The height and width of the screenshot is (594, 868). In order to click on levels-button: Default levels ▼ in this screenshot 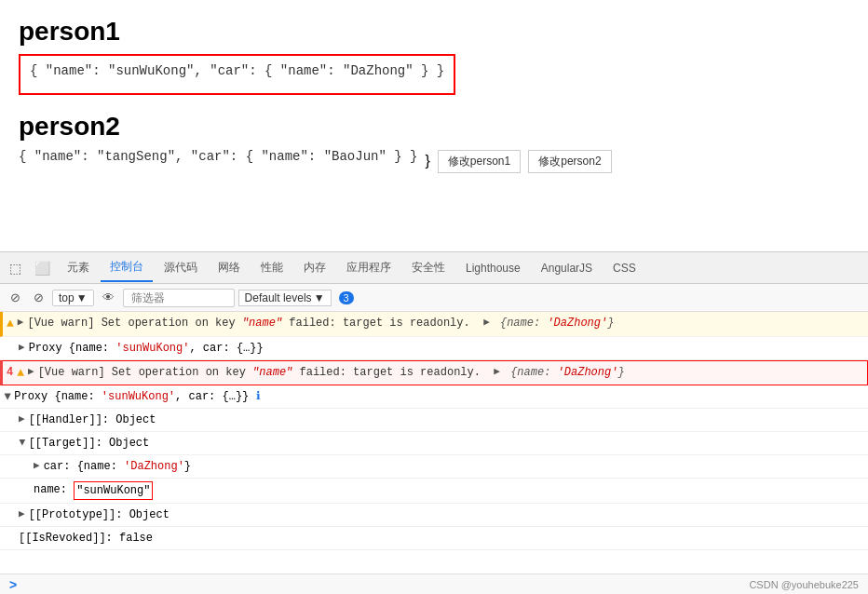, I will do `click(285, 298)`.